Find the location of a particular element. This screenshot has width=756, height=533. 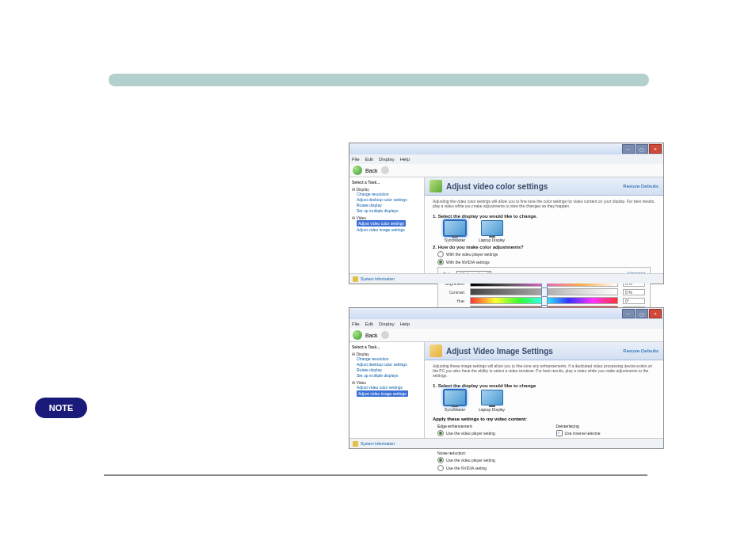

contrast-label: Contrast: is located at coordinates (454, 292).